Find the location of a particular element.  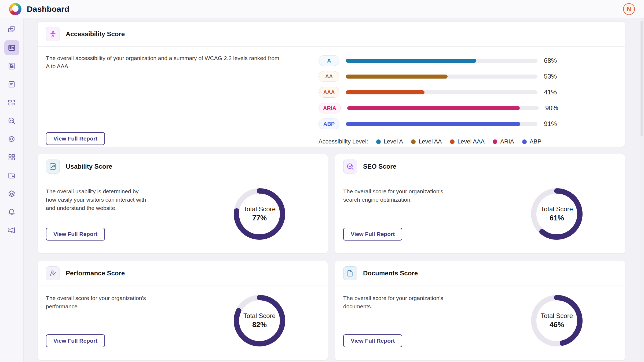

documents-donut-value: 46% is located at coordinates (557, 325).